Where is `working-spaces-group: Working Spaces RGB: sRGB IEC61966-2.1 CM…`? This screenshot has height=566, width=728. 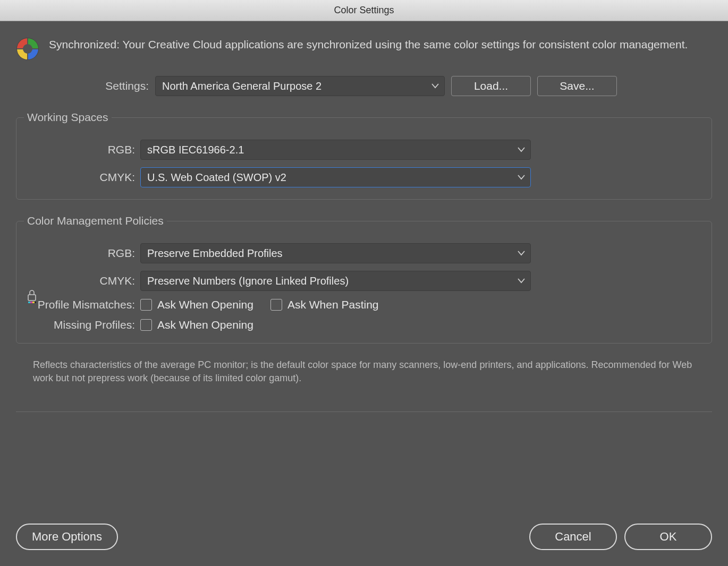 working-spaces-group: Working Spaces RGB: sRGB IEC61966-2.1 CM… is located at coordinates (364, 155).